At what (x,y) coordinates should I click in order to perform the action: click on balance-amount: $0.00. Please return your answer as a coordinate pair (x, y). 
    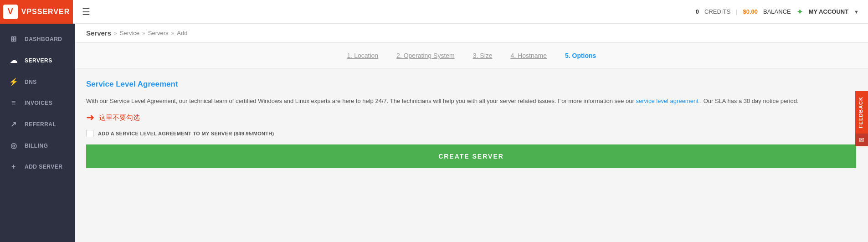
    Looking at the image, I should click on (750, 12).